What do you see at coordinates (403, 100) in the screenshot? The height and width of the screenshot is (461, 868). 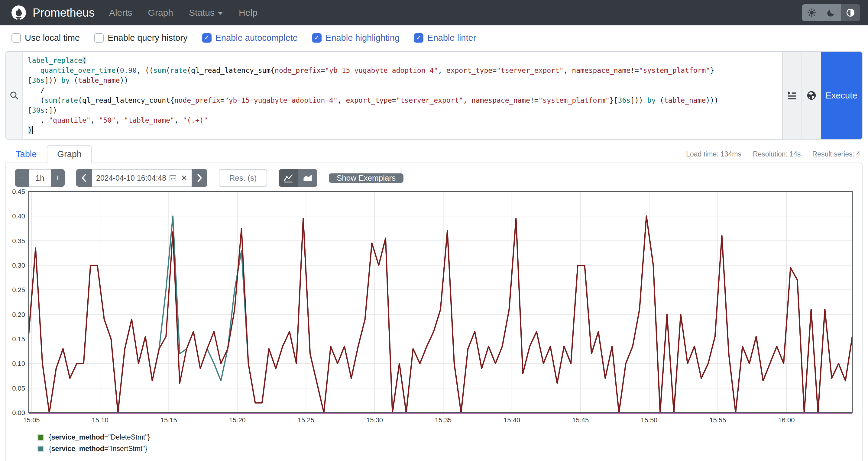 I see `query-line: (sum(rate(ql_read_latency_count{node_pre…` at bounding box center [403, 100].